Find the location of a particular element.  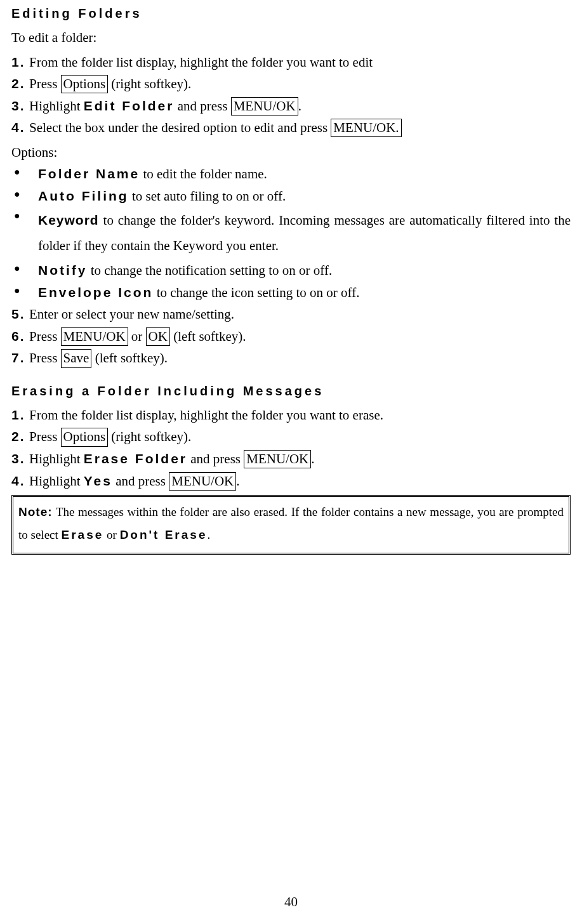

option-keyword: ● Keyword to change the folder's keyword… is located at coordinates (291, 234).